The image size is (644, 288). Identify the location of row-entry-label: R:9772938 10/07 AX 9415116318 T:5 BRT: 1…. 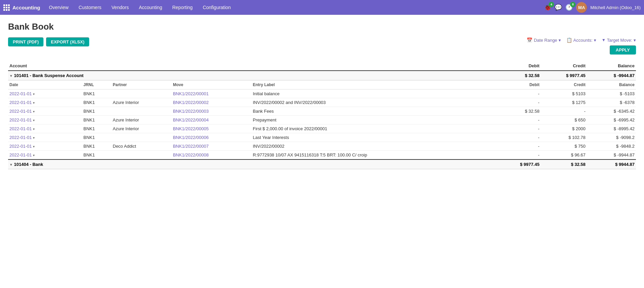
(373, 155).